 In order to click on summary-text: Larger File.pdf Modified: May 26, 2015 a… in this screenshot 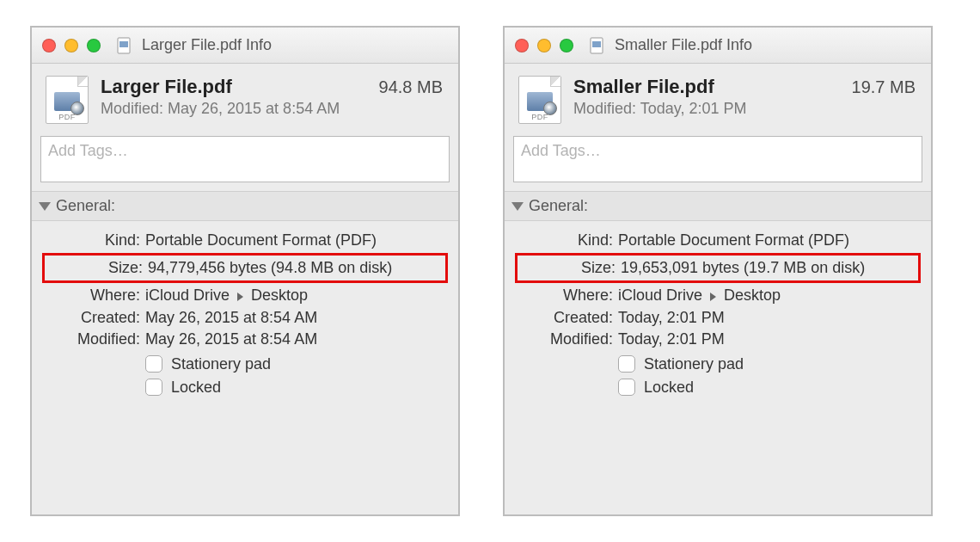, I will do `click(234, 96)`.